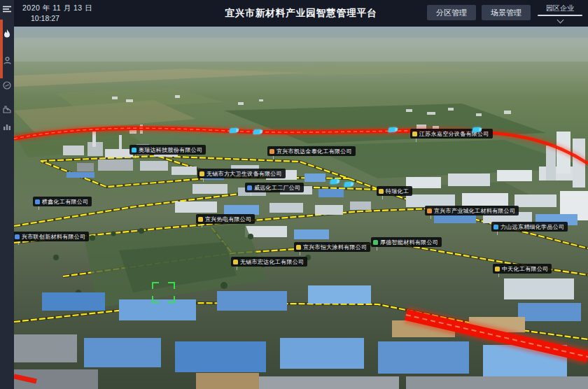  I want to click on building-label-text: 宜兴市凯达金泰化工有限公司, so click(314, 151).